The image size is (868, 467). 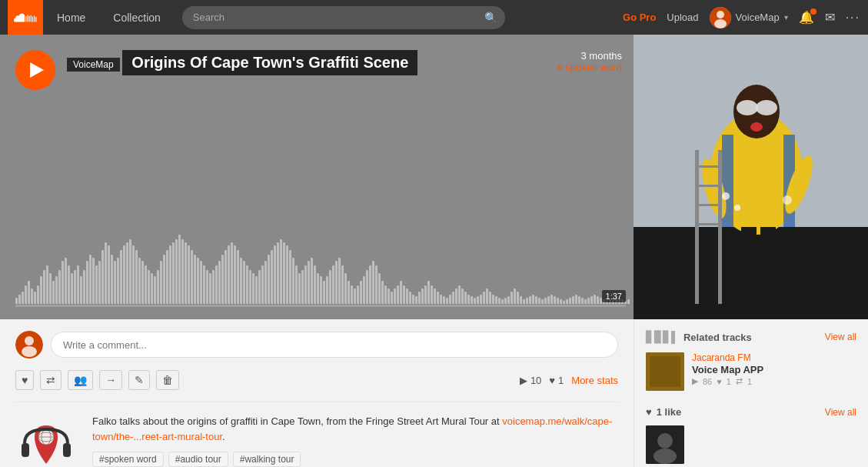 What do you see at coordinates (317, 440) in the screenshot?
I see `track-body: Falko talks about the origins of graffit…` at bounding box center [317, 440].